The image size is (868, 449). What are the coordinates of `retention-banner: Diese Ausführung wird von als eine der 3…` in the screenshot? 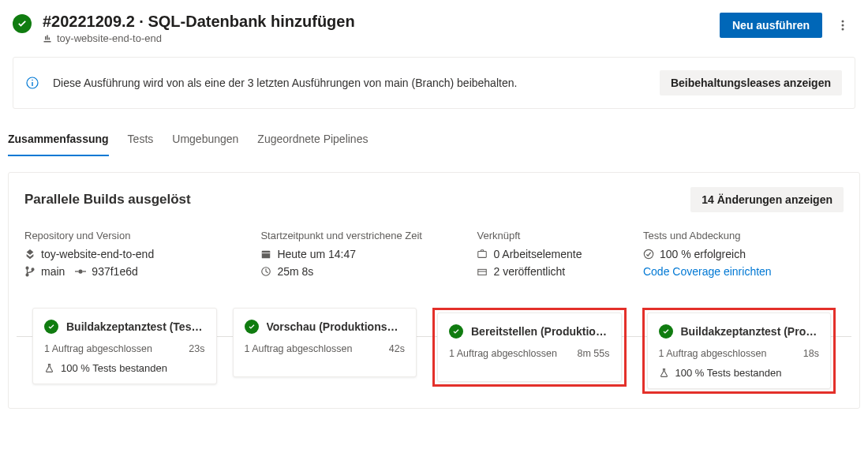 It's located at (434, 83).